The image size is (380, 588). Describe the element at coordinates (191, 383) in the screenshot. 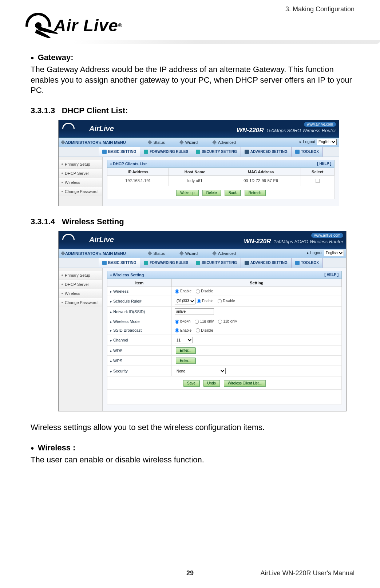

I see `save-button: Save` at that location.